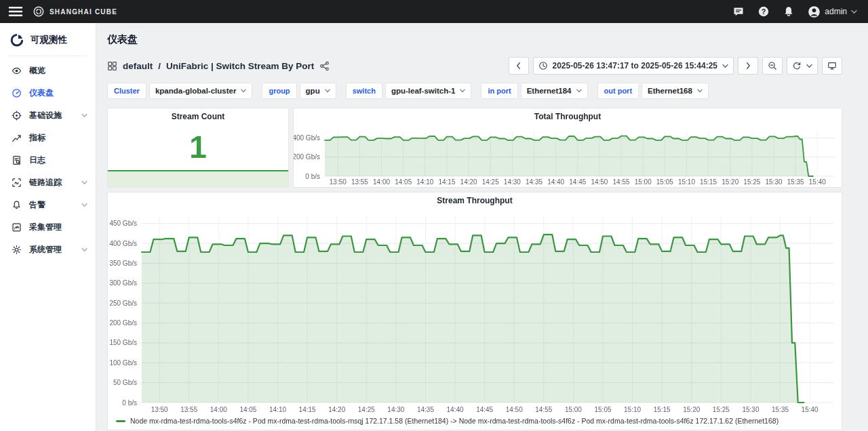 This screenshot has height=431, width=868. What do you see at coordinates (814, 12) in the screenshot?
I see `avatar-icon` at bounding box center [814, 12].